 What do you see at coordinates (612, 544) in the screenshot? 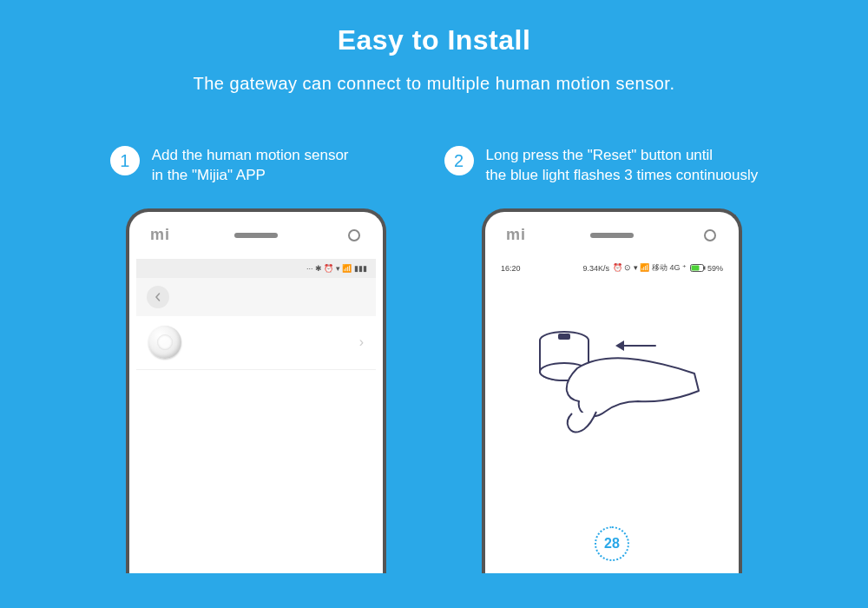
I see `countdown-badge: 28` at bounding box center [612, 544].